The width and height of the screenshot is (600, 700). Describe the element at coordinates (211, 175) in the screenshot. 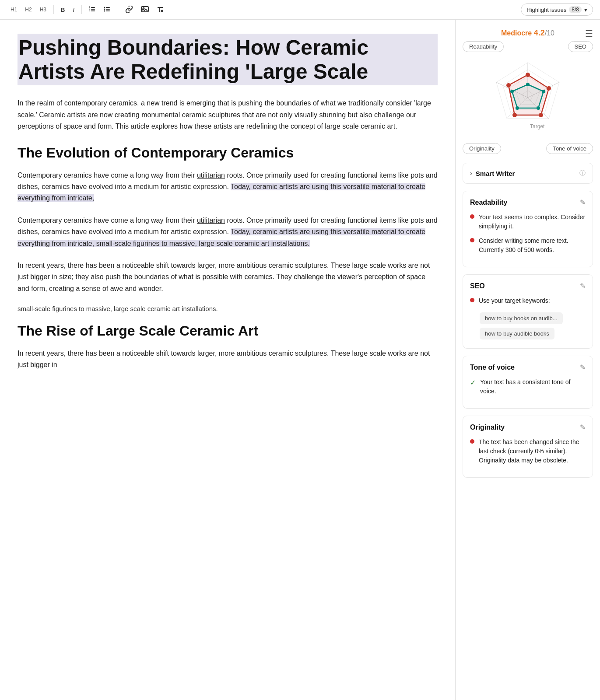

I see `underline-word: utilitarian` at that location.